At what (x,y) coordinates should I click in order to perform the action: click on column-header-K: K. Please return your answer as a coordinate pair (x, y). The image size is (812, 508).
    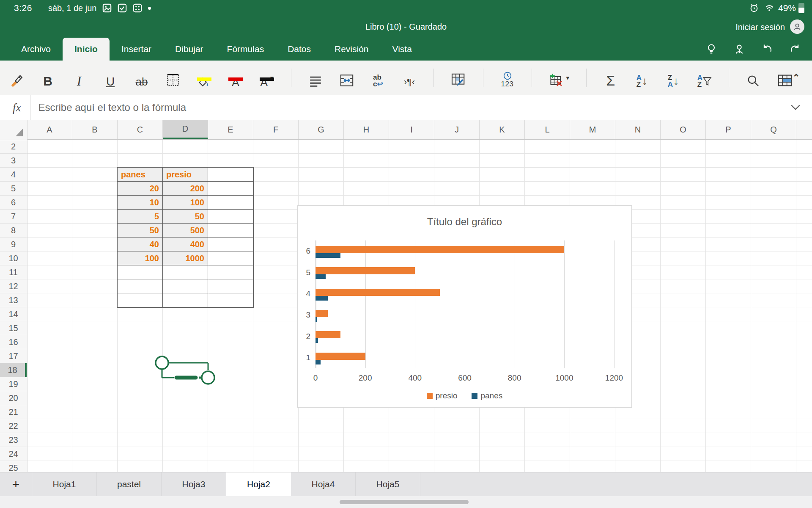
    Looking at the image, I should click on (502, 130).